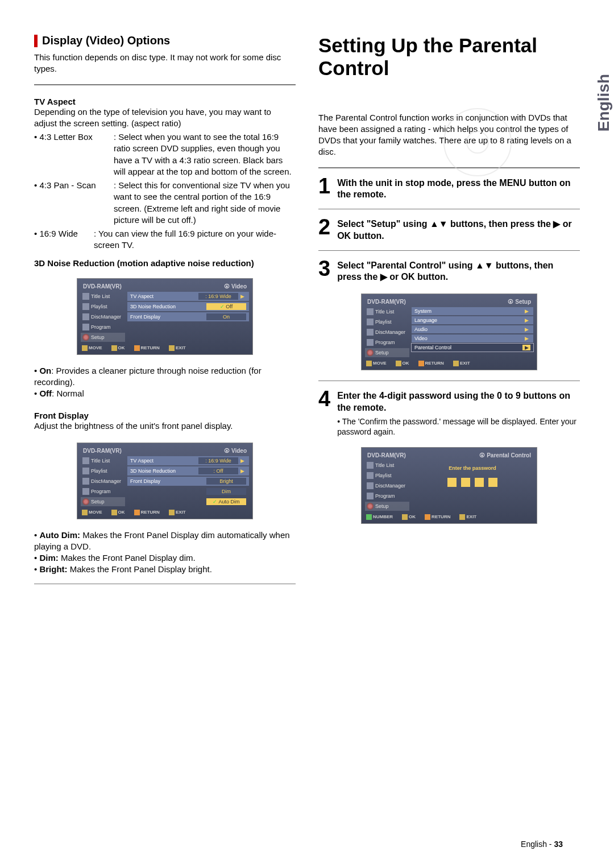  What do you see at coordinates (468, 311) in the screenshot?
I see `osd-row-system: System` at bounding box center [468, 311].